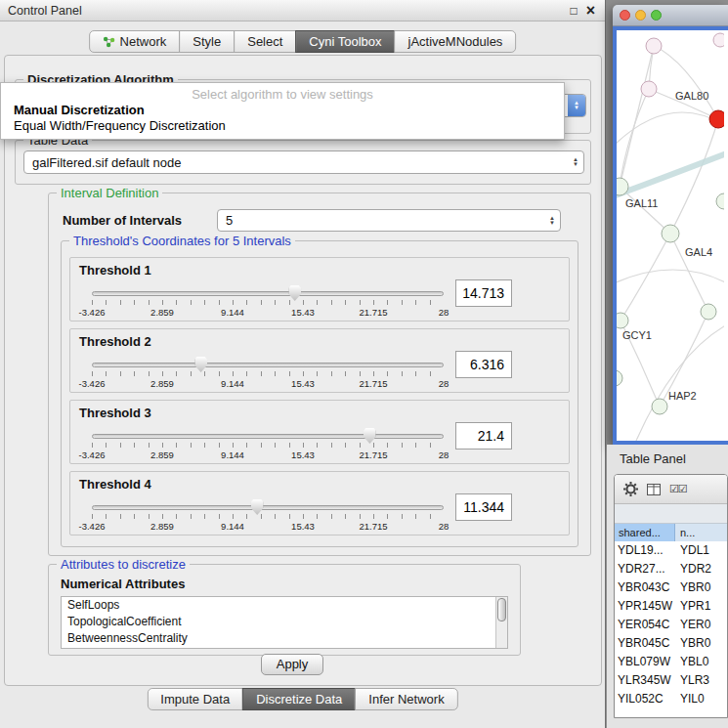  Describe the element at coordinates (484, 507) in the screenshot. I see `threshold-4-value-field: 11.344` at that location.